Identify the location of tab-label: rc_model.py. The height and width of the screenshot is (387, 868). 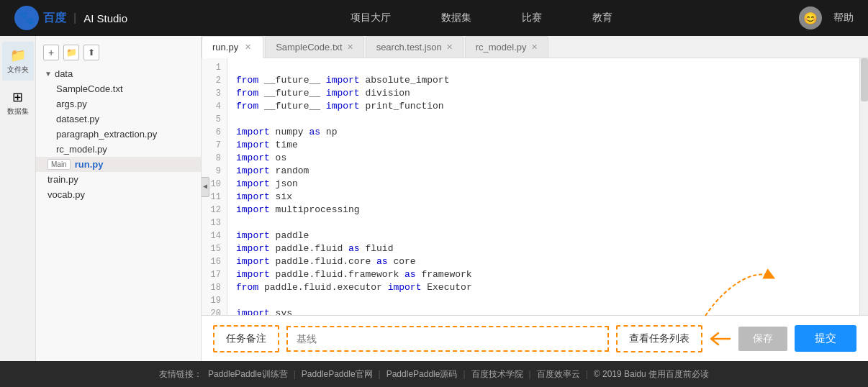
(501, 47).